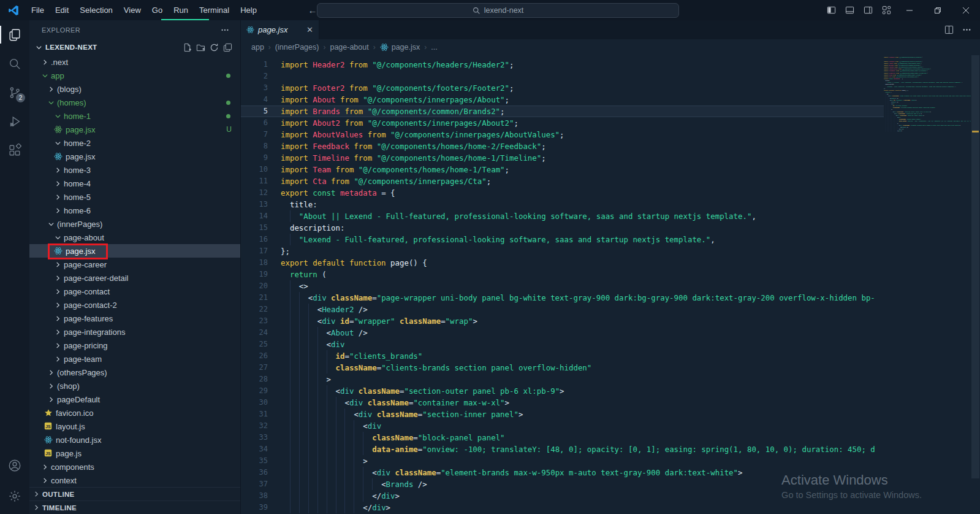 This screenshot has width=980, height=514. What do you see at coordinates (563, 402) in the screenshot?
I see `code-line-30: 30 <div className="container max-w-xl">` at bounding box center [563, 402].